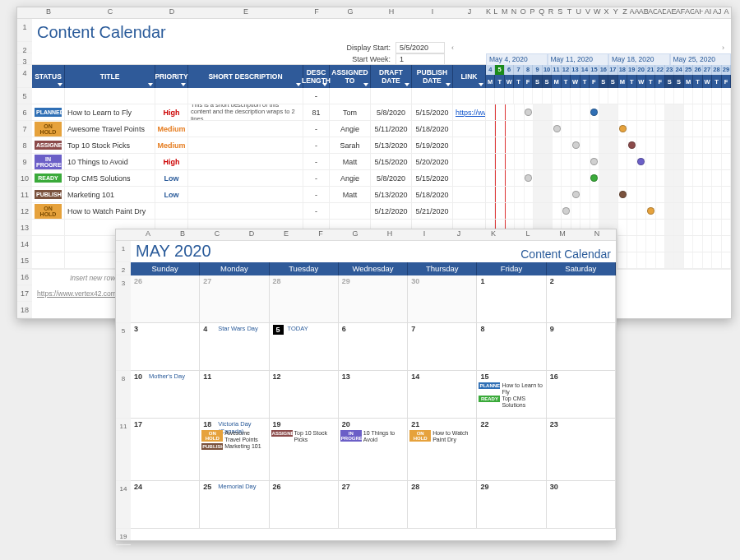  I want to click on table-row: IN PROGRESS10 Things to AvoidHigh-Matt5/…, so click(382, 162).